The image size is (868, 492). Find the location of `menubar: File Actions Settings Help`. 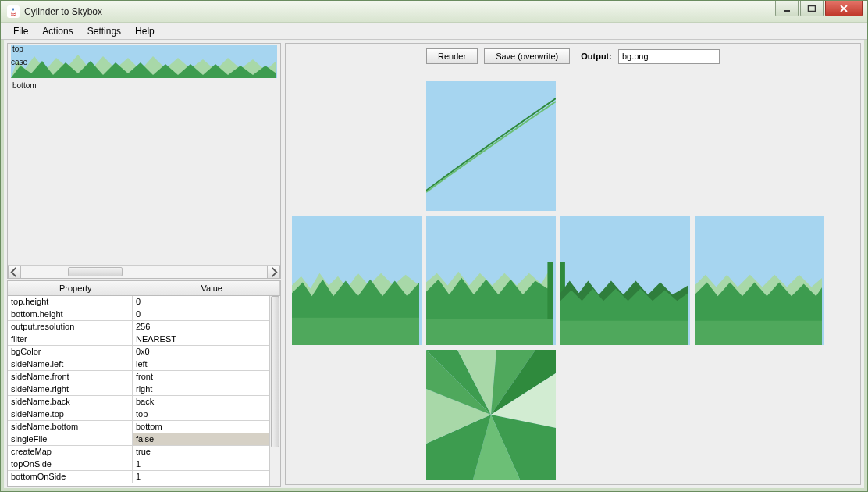

menubar: File Actions Settings Help is located at coordinates (434, 31).